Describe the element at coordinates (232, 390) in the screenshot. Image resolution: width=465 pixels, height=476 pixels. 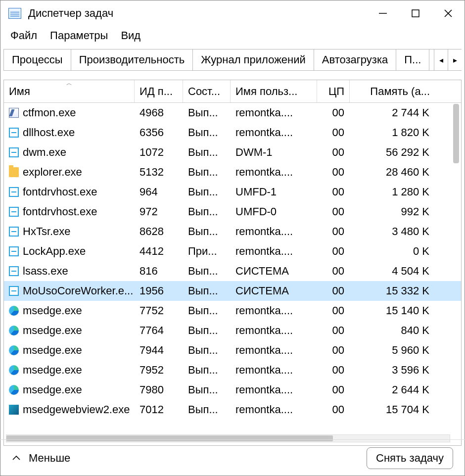
I see `table-row: msedge.exe7980Вып...remontka....002 644 …` at that location.